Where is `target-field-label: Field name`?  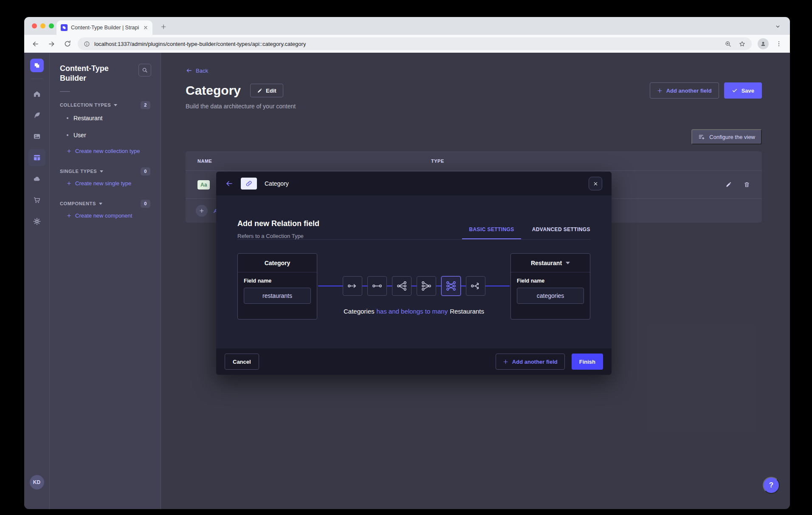
target-field-label: Field name is located at coordinates (550, 281).